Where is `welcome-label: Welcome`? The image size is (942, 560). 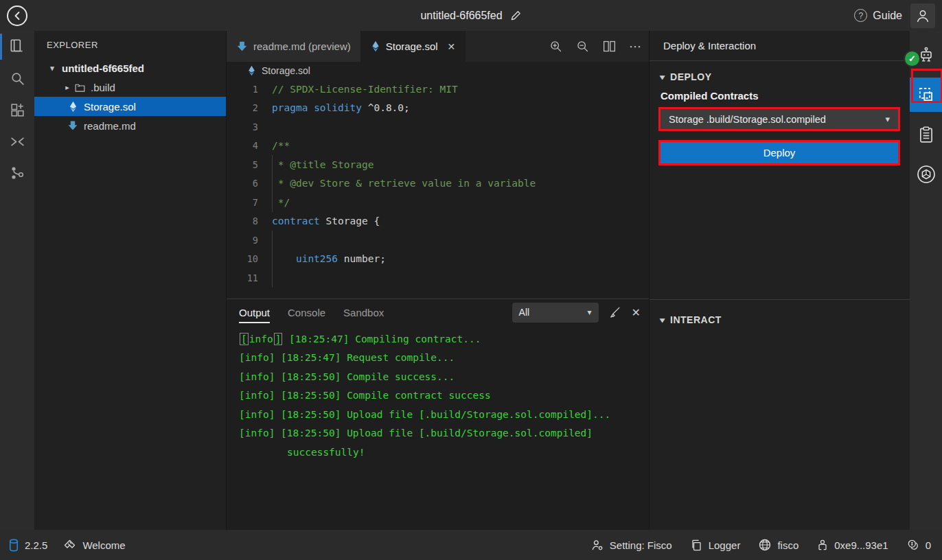
welcome-label: Welcome is located at coordinates (104, 545).